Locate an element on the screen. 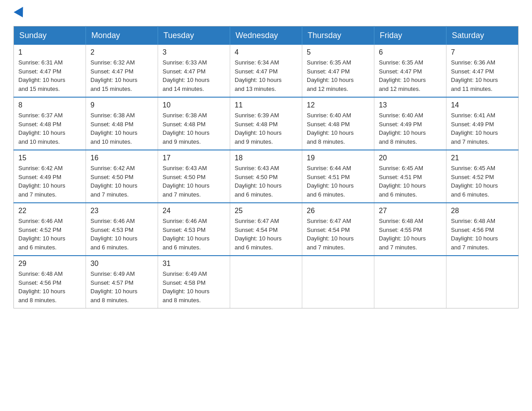 This screenshot has width=532, height=411. day-header-monday: Monday is located at coordinates (122, 36).